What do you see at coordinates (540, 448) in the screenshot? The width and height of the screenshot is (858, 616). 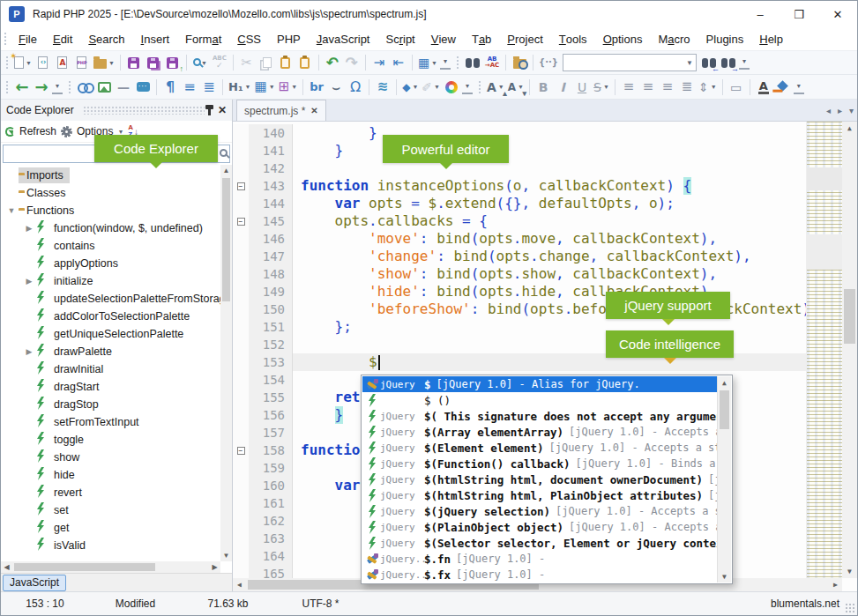 I see `autocomplete-item: jQuery$(Element element)[jQuery 1.0] - A…` at bounding box center [540, 448].